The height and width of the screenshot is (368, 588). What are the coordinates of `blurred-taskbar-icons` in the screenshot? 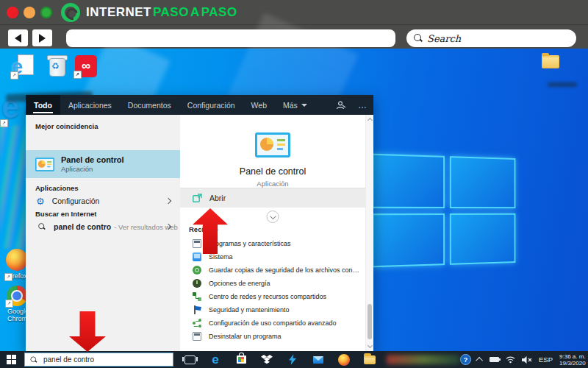 It's located at (423, 359).